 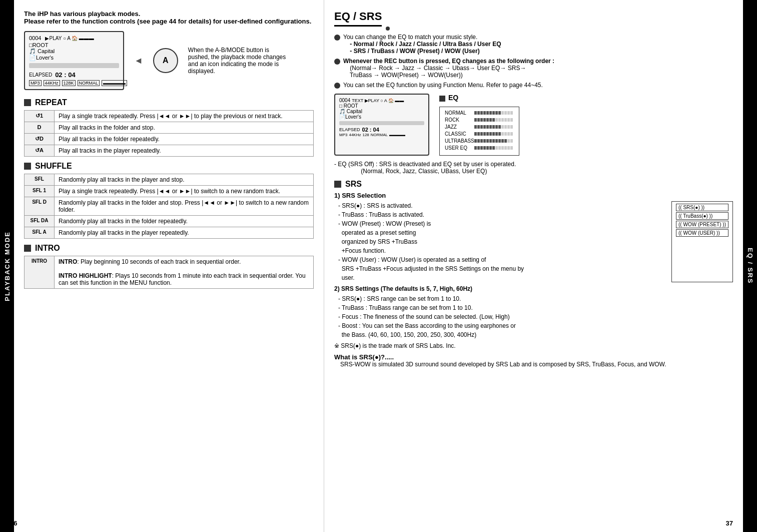 What do you see at coordinates (533, 360) in the screenshot?
I see `what-is-srs: What is SRS(●)?..... SRS-WOW is simulate…` at bounding box center [533, 360].